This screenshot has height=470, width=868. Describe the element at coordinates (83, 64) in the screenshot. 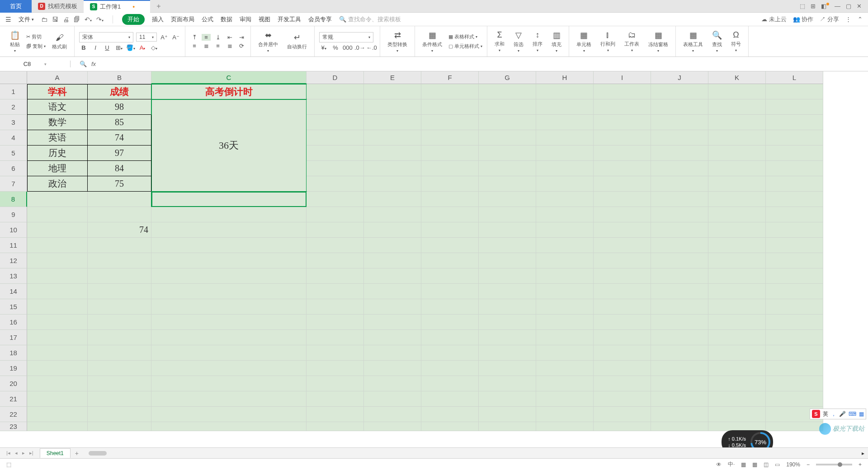

I see `cancel-icon: 🔍` at that location.